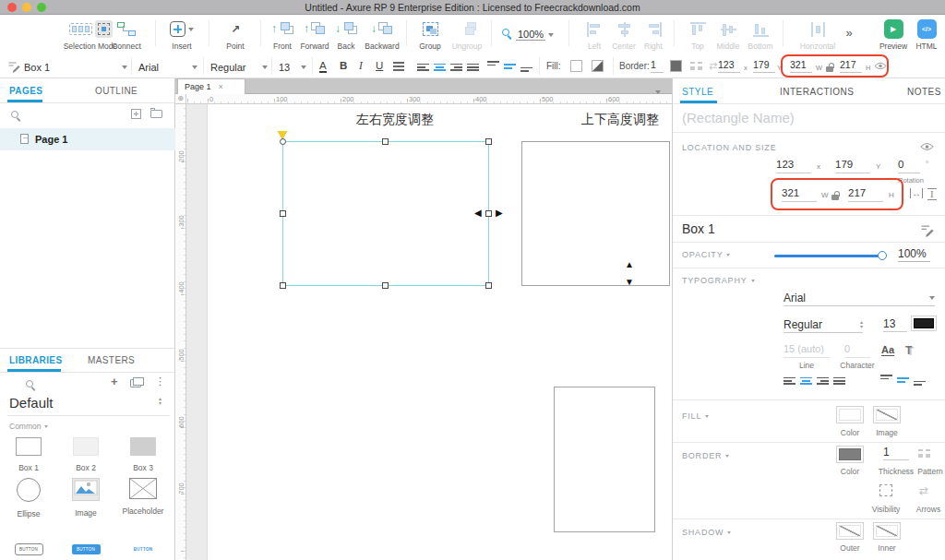 The height and width of the screenshot is (560, 945). Describe the element at coordinates (696, 66) in the screenshot. I see `border-pattern-icon` at that location.